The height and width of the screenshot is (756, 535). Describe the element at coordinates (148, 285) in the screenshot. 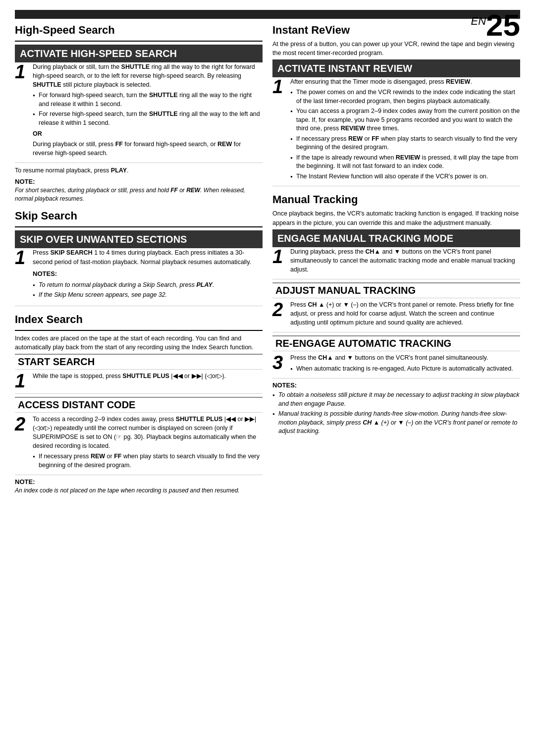

I see `bullet-item: To return to normal playback during a Sk…` at that location.